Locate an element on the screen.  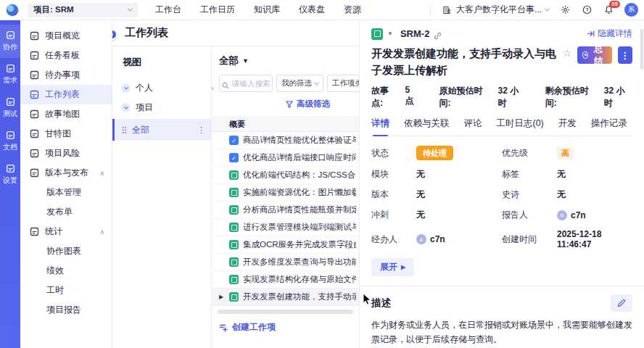
rail-item: 需求 is located at coordinates (10, 75).